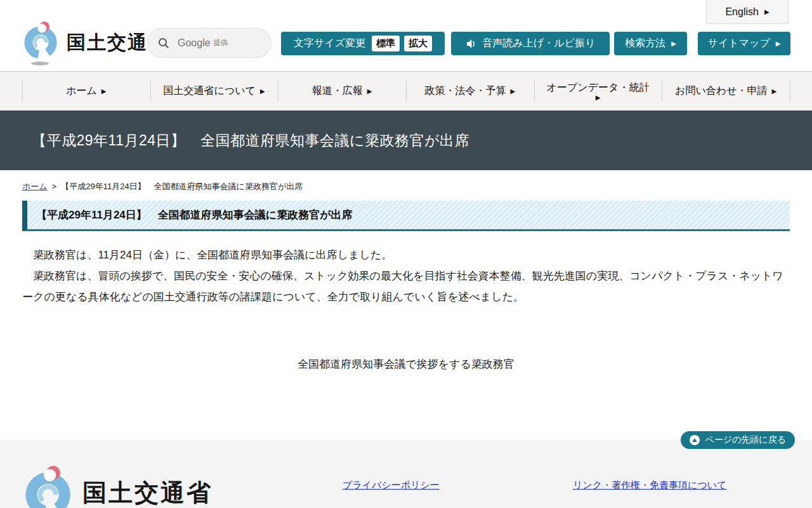  Describe the element at coordinates (406, 276) in the screenshot. I see `article-body: 簗政務官は、11月24日（金）に、全国都道府県知事会議に出席しました。 簗政務官…` at that location.